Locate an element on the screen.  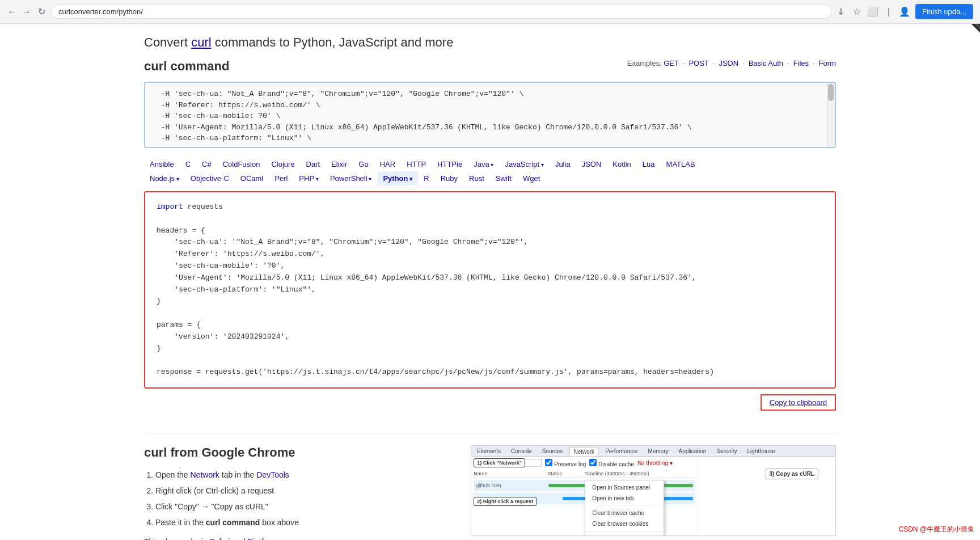
example-files: Files is located at coordinates (801, 64).